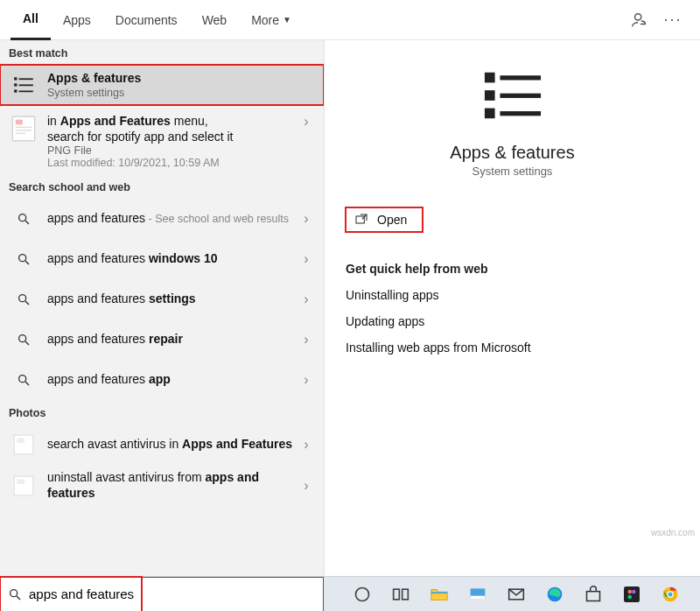 This screenshot has width=700, height=611. What do you see at coordinates (392, 220) in the screenshot?
I see `open-label: Open` at bounding box center [392, 220].